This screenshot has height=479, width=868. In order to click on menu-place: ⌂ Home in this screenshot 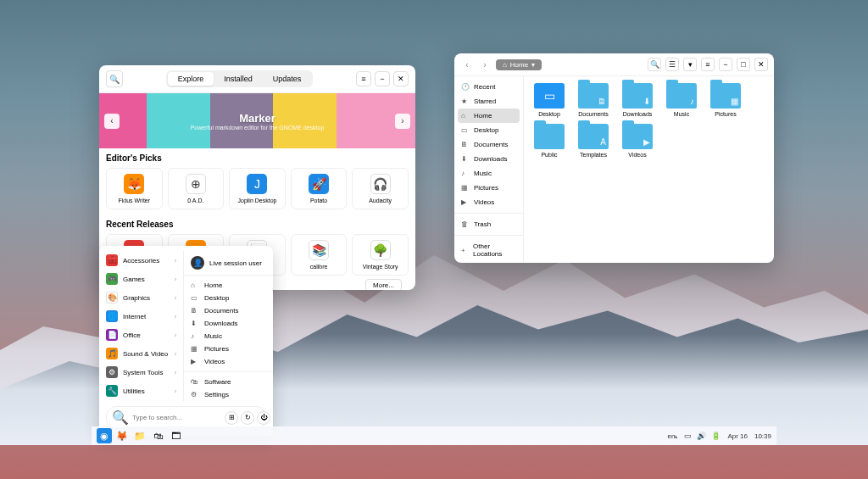, I will do `click(229, 285)`.